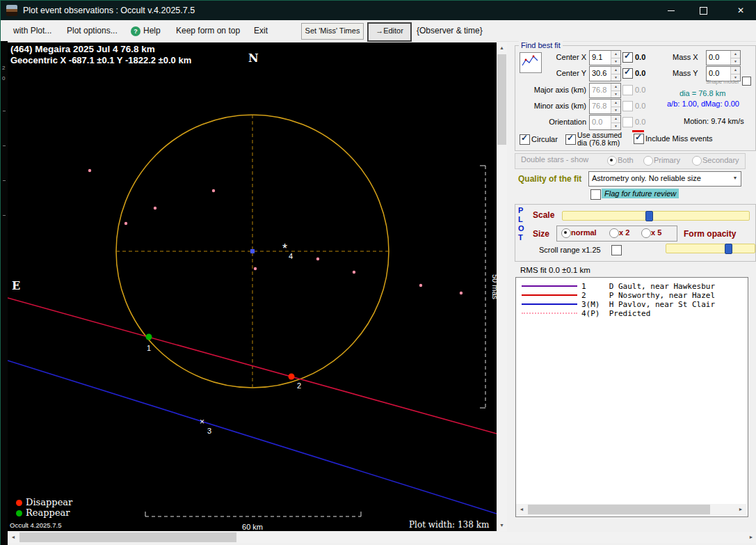 This screenshot has width=756, height=545. What do you see at coordinates (650, 216) in the screenshot?
I see `scale-slider-thumb` at bounding box center [650, 216].